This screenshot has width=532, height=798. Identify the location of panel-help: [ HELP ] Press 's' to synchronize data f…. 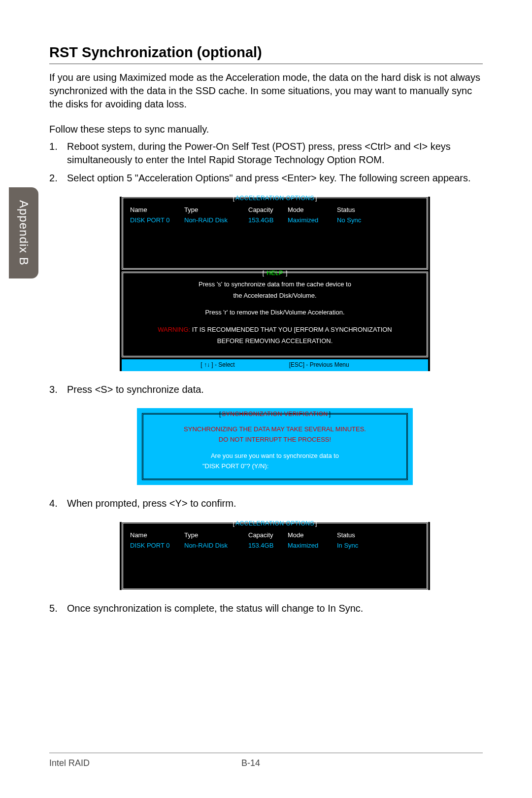
(275, 314).